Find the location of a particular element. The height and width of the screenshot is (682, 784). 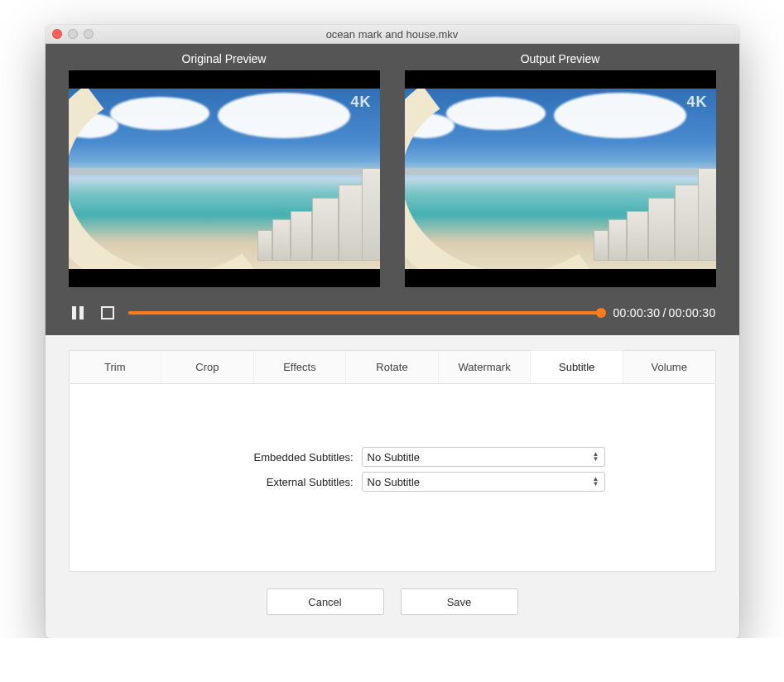

total-time: 00:00:30 is located at coordinates (692, 313).